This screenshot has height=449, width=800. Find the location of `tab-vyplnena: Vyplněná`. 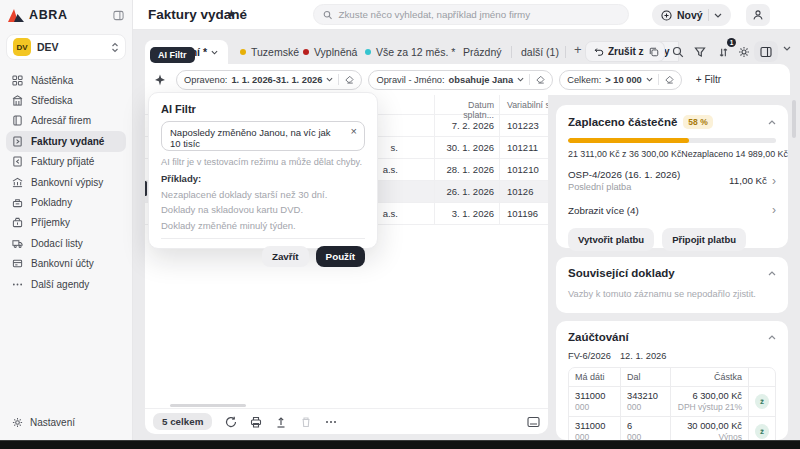

tab-vyplnena: Vyplněná is located at coordinates (330, 52).